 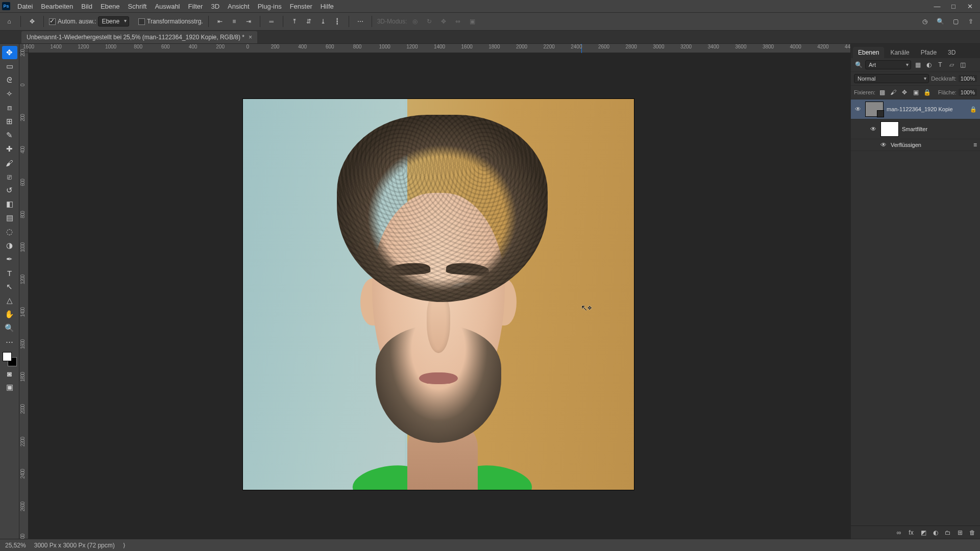 I want to click on status-caret-icon: ⟩, so click(x=125, y=545).